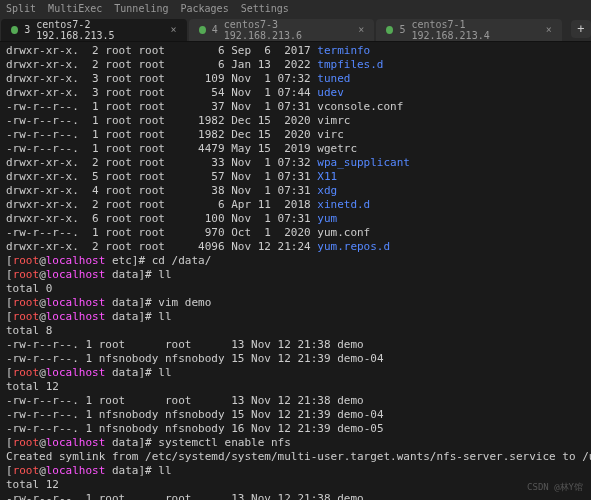  What do you see at coordinates (296, 65) in the screenshot?
I see `ls-row: drwxr-xr-x. 2 root root 6 Jan 13 2022 tm…` at bounding box center [296, 65].